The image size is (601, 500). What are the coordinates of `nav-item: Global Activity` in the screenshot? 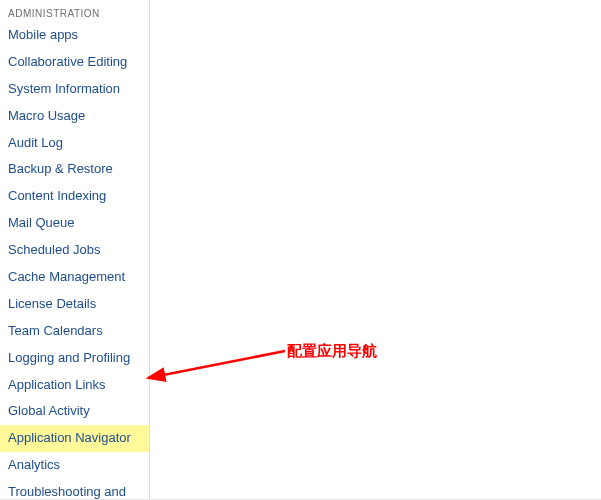 It's located at (74, 412).